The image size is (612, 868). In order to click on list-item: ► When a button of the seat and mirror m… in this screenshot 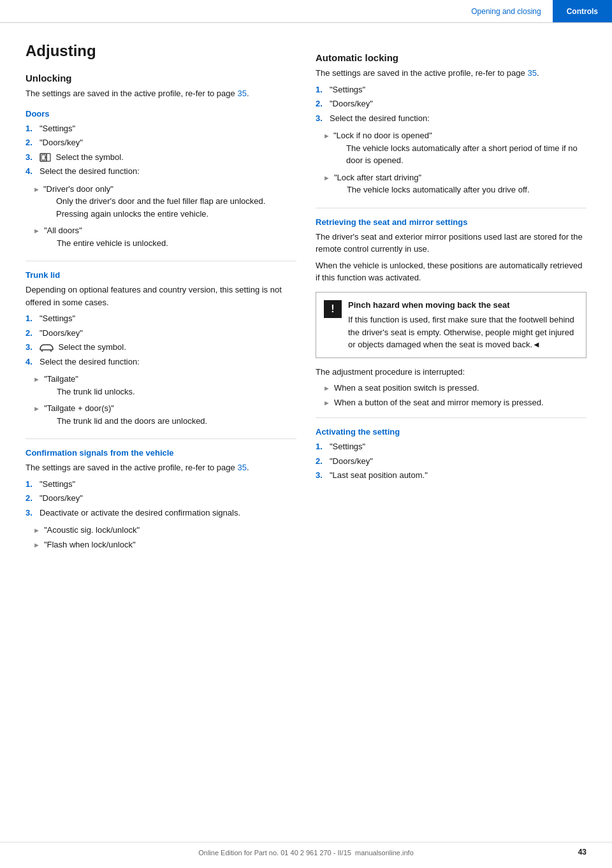, I will do `click(455, 403)`.